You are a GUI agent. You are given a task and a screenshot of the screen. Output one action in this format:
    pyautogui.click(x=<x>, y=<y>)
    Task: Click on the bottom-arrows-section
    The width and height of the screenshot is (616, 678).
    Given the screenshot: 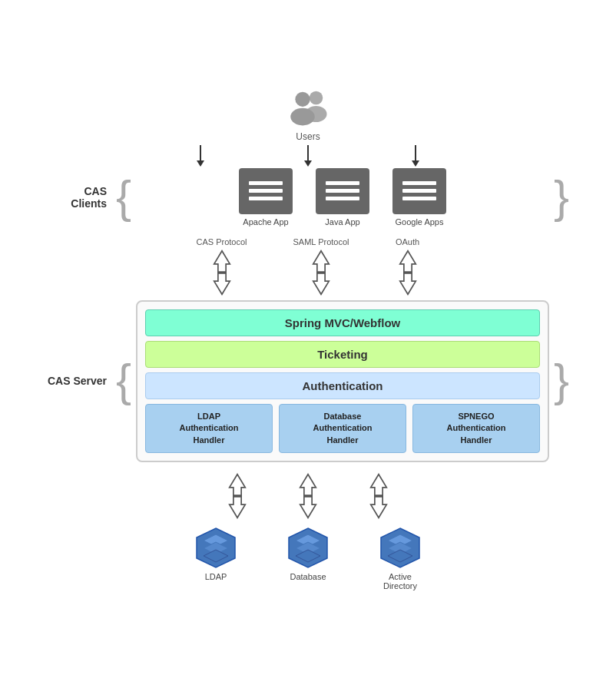 What is the action you would take?
    pyautogui.click(x=308, y=496)
    